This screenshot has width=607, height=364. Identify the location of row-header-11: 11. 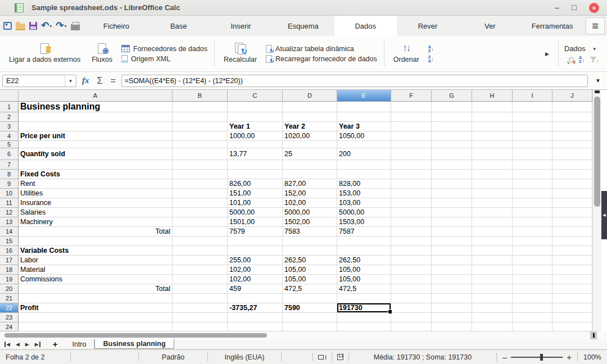
(9, 203).